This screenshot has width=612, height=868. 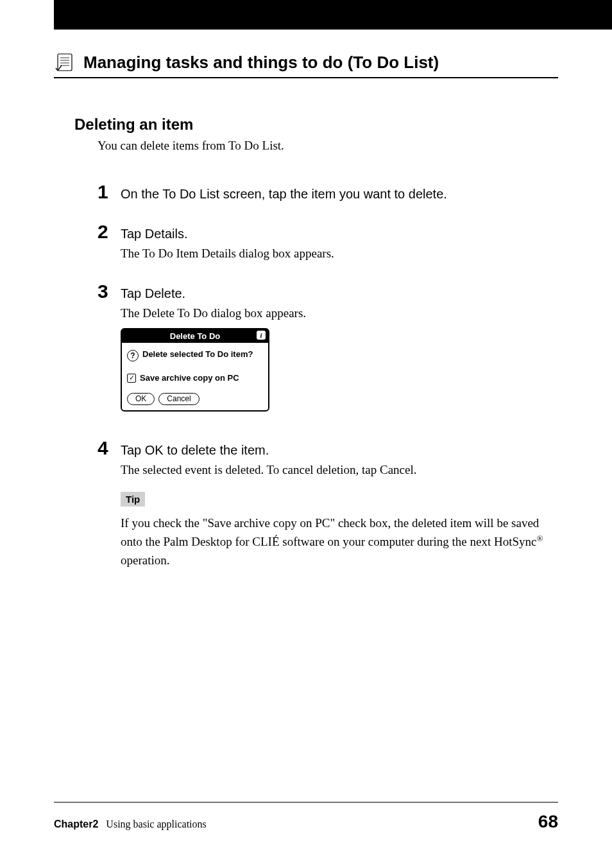 I want to click on question-icon: ?, so click(x=133, y=356).